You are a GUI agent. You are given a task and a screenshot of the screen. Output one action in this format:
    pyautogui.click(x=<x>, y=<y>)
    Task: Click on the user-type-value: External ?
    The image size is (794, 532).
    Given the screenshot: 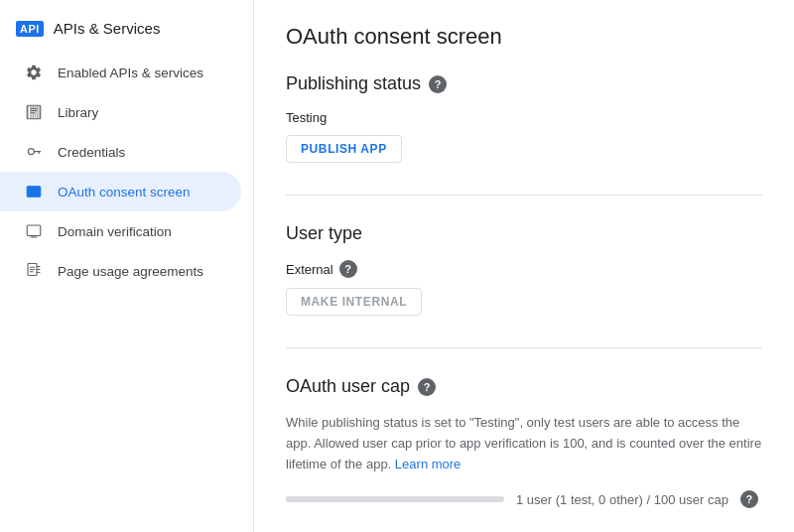 What is the action you would take?
    pyautogui.click(x=524, y=269)
    